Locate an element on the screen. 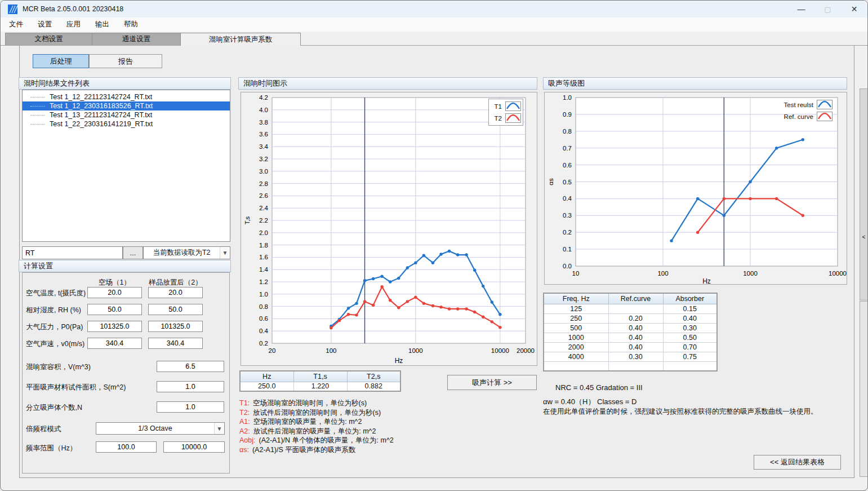  svg-text: Hz is located at coordinates (399, 361).